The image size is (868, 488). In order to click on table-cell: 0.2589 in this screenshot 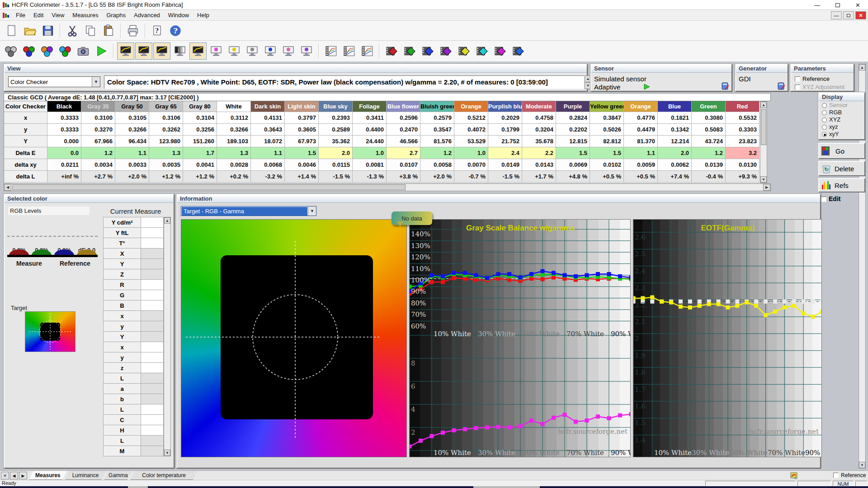, I will do `click(335, 130)`.